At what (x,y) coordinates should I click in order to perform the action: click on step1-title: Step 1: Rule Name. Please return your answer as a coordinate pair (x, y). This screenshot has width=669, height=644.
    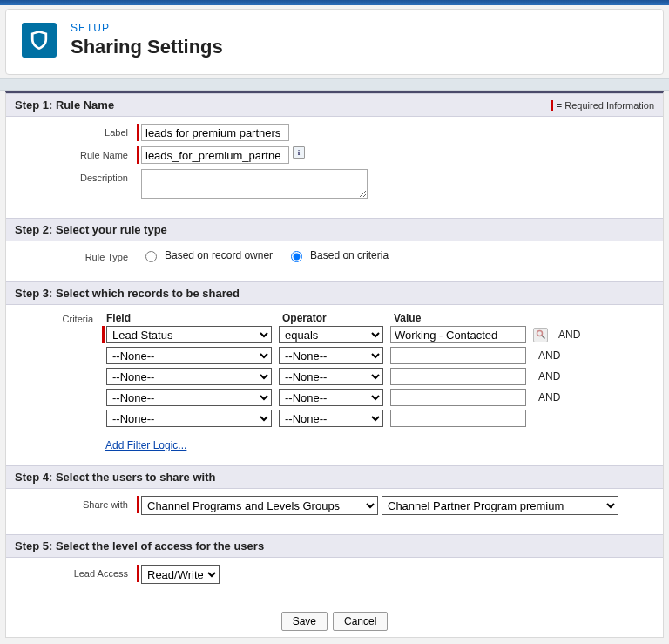
    Looking at the image, I should click on (64, 105).